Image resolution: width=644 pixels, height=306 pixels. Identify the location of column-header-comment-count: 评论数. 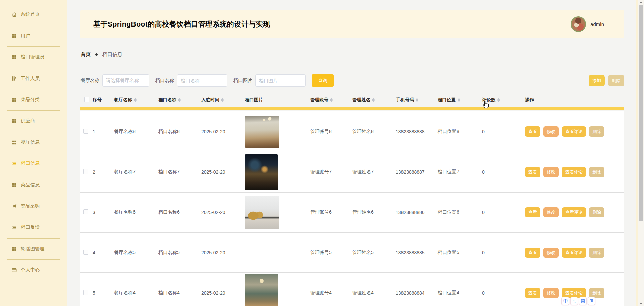
(503, 100).